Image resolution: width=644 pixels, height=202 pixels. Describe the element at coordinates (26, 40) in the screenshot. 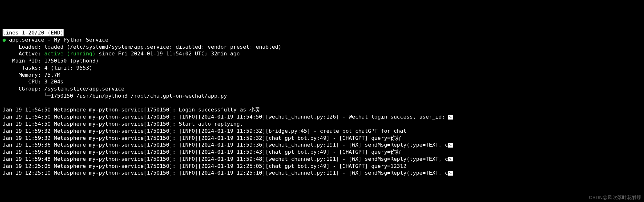

I see `unit-name: app.service` at that location.